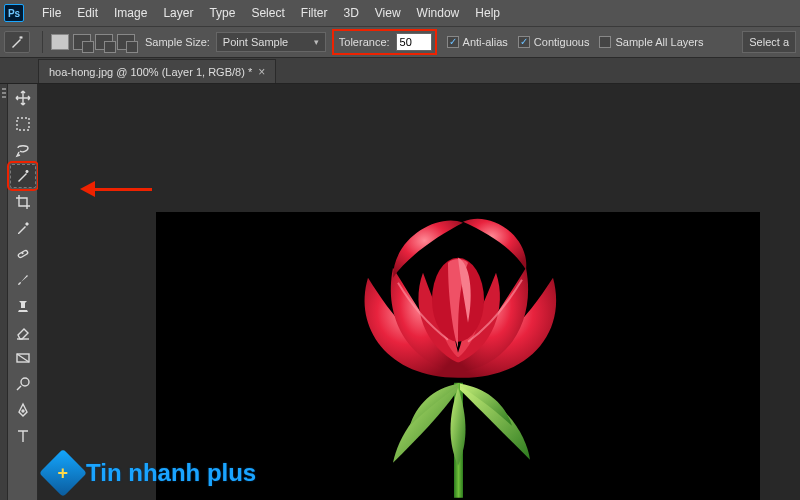  I want to click on eyedropper-tool, so click(23, 228).